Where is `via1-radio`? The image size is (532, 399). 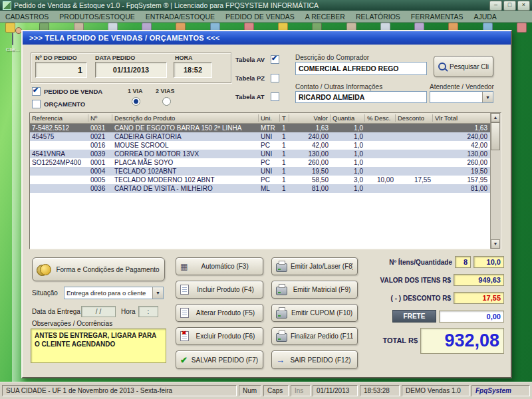 via1-radio is located at coordinates (136, 101).